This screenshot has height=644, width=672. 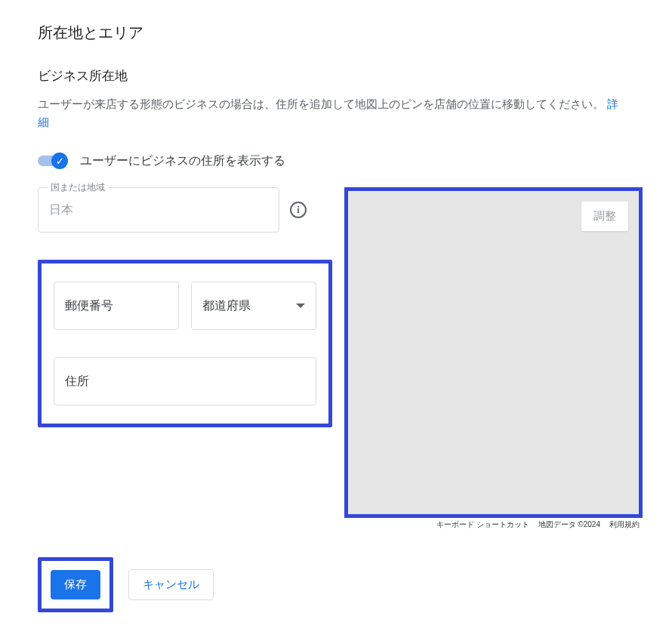 What do you see at coordinates (185, 344) in the screenshot?
I see `address-fields-highlight: 郵便番号 都道府県 住所` at bounding box center [185, 344].